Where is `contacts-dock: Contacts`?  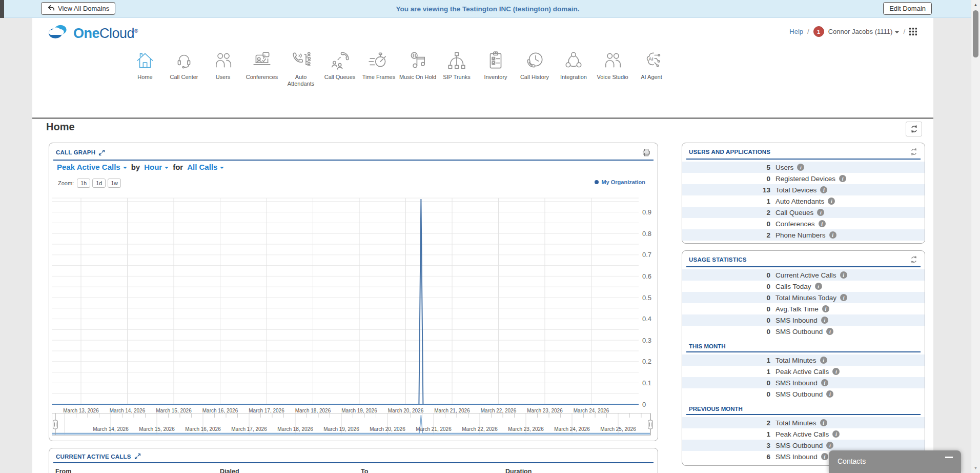
contacts-dock: Contacts is located at coordinates (895, 462).